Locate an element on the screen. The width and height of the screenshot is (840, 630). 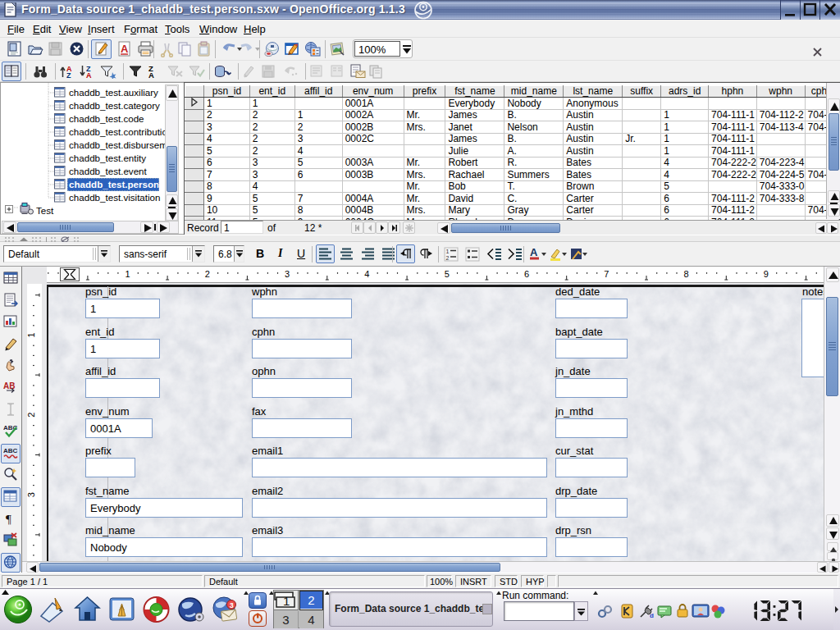
svg-text: 8 is located at coordinates (687, 274).